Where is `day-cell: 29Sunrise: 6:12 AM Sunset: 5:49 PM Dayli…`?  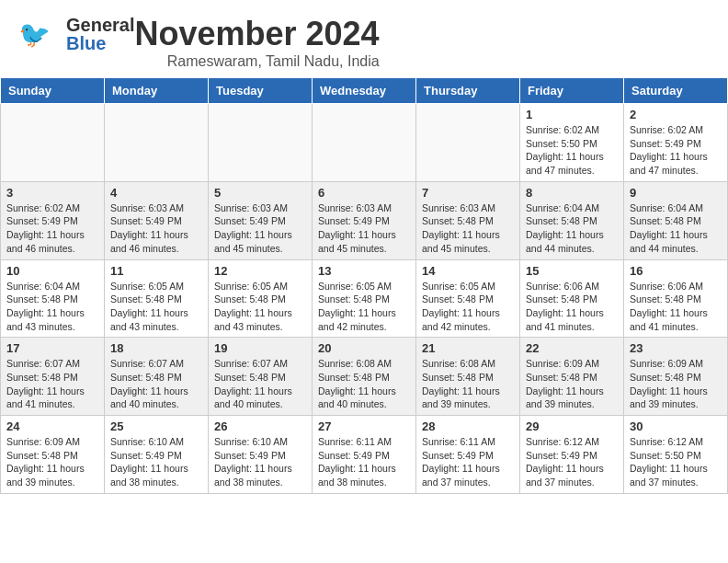
day-cell: 29Sunrise: 6:12 AM Sunset: 5:49 PM Dayli… is located at coordinates (572, 454).